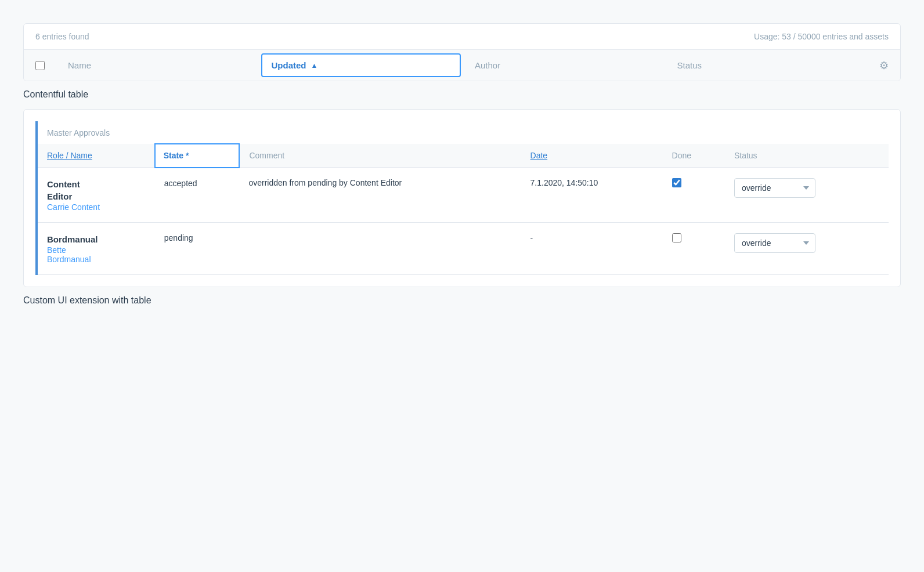 This screenshot has width=924, height=572. Describe the element at coordinates (564, 65) in the screenshot. I see `th-author: Author` at that location.